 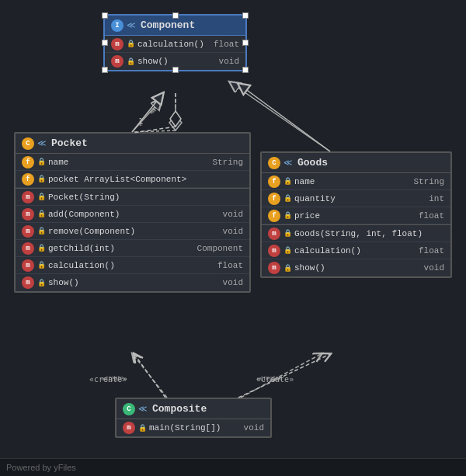 I want to click on composite-header: C ≪ Composite, so click(x=193, y=409).